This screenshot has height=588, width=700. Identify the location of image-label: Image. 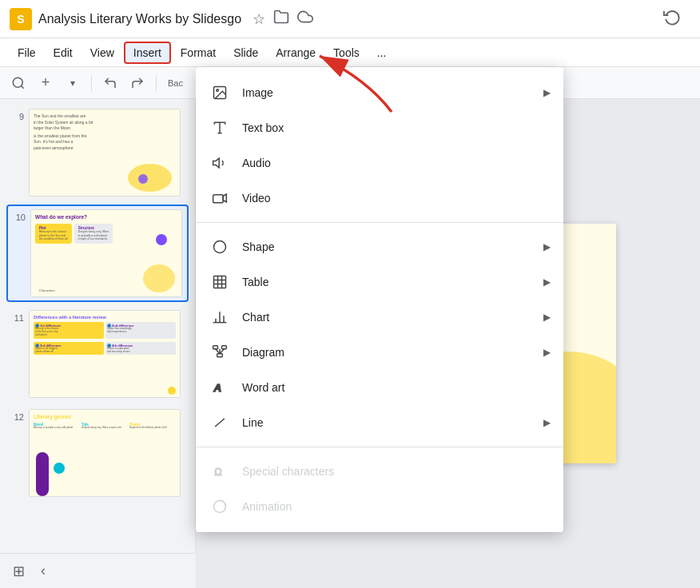
(393, 93).